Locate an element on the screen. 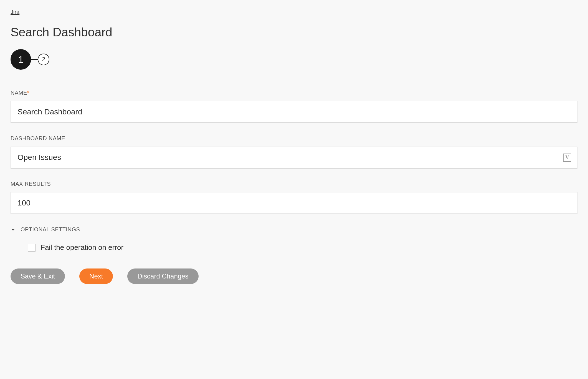 The image size is (588, 379). fail-on-error-checkbox is located at coordinates (32, 248).